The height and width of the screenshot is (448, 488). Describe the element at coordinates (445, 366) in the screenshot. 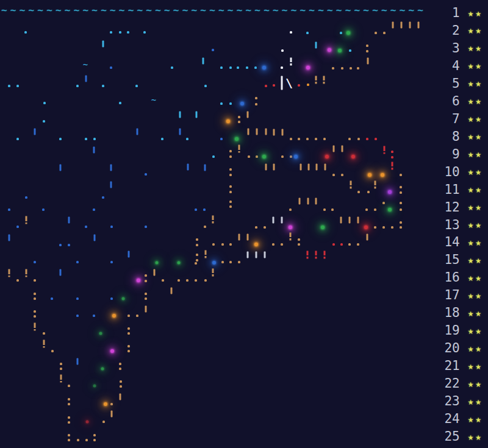

I see `score-row-number: 21` at that location.